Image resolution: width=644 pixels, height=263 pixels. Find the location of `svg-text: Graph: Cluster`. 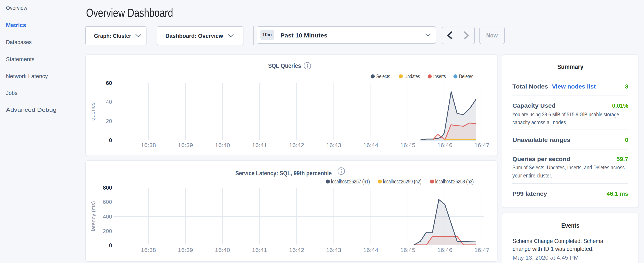

svg-text: Graph: Cluster is located at coordinates (112, 36).